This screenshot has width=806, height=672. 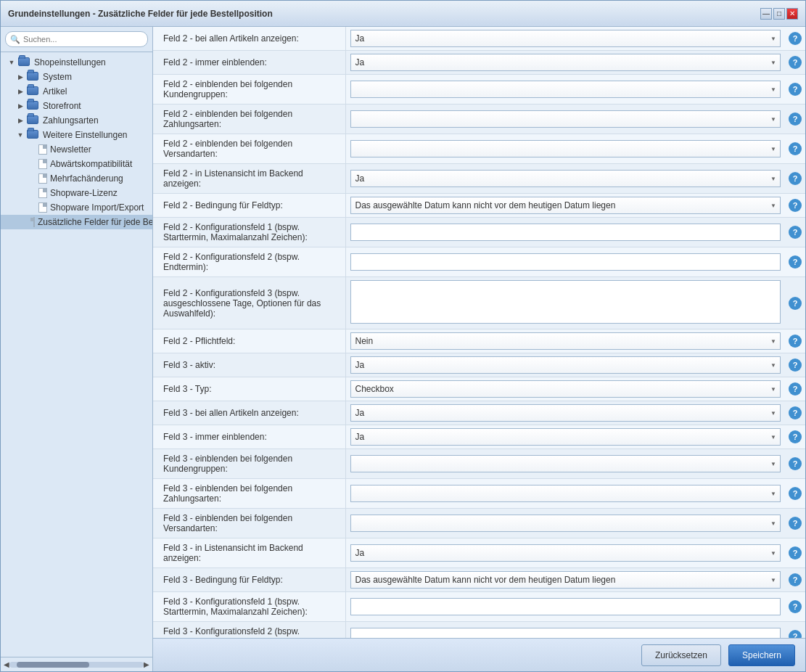 What do you see at coordinates (779, 14) in the screenshot?
I see `window-controls: — □ ✕` at bounding box center [779, 14].